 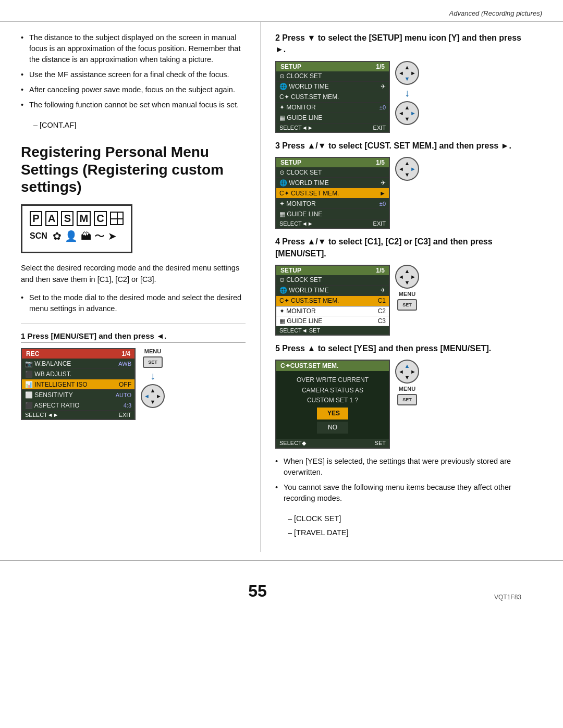 I want to click on step4-footer: SELECT◄ SET, so click(x=333, y=330).